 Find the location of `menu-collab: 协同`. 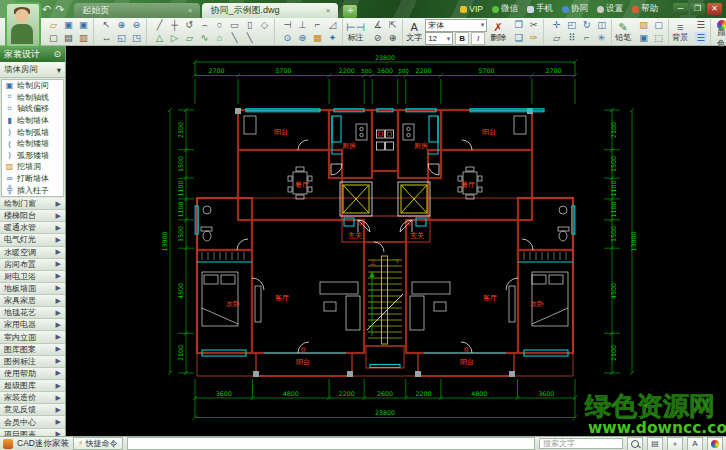

menu-collab: 协同 is located at coordinates (575, 9).